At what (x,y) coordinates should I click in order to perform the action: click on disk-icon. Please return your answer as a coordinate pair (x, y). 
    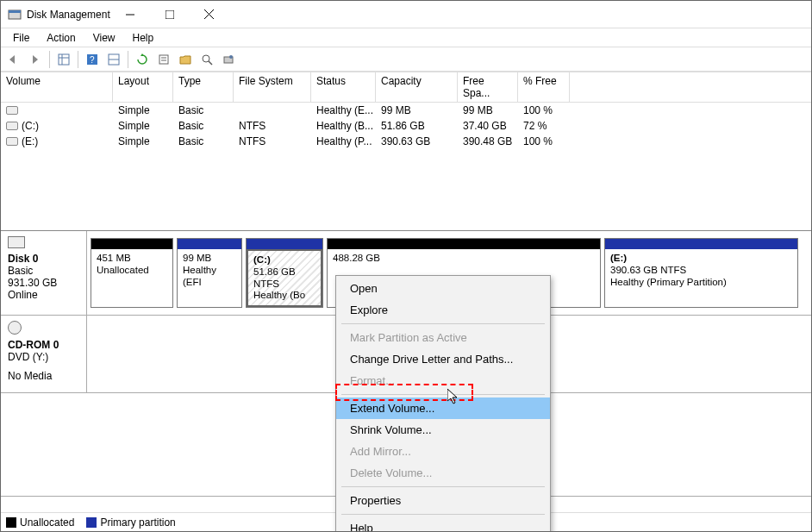
    Looking at the image, I should click on (16, 242).